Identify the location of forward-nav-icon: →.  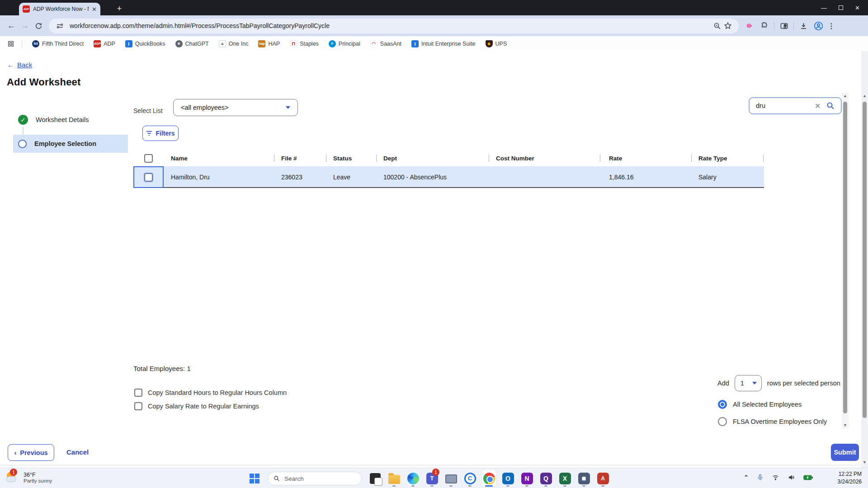
(25, 26).